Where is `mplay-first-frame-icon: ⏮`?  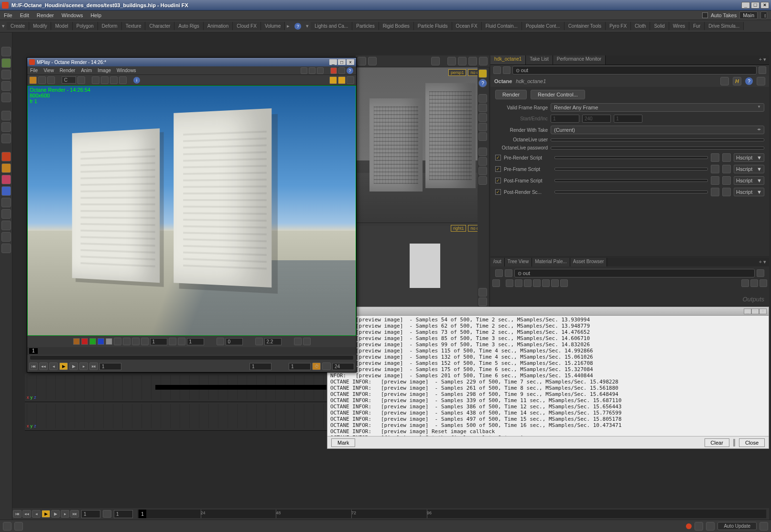
mplay-first-frame-icon: ⏮ is located at coordinates (33, 366).